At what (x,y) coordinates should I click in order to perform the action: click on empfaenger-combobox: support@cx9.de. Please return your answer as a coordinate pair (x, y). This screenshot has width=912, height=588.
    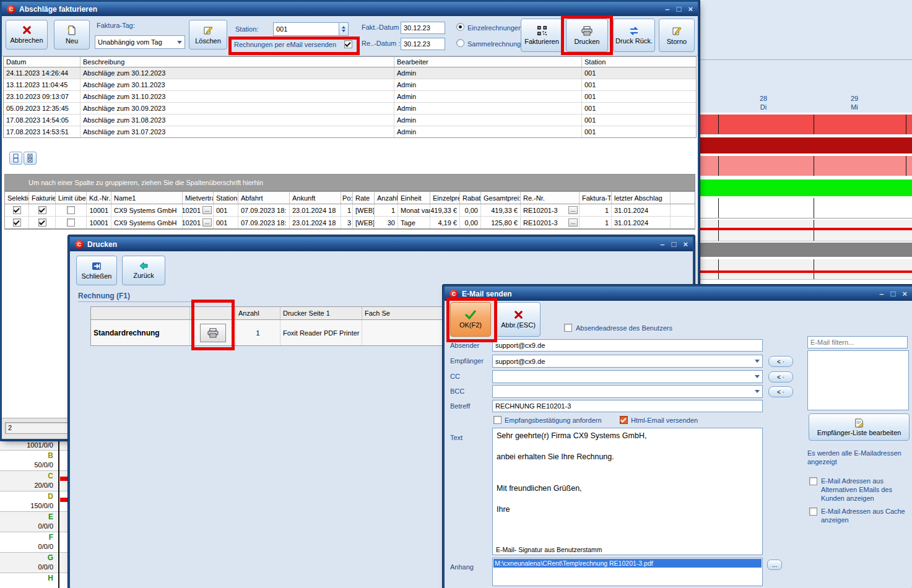
    Looking at the image, I should click on (628, 361).